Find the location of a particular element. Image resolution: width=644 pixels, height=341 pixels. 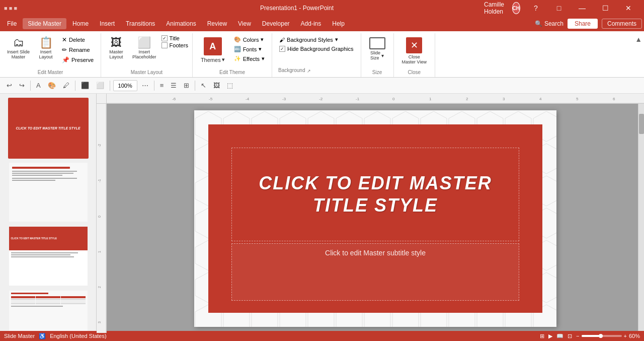

subtitle-placeholder: Click to edit Master subtitle style is located at coordinates (375, 272).